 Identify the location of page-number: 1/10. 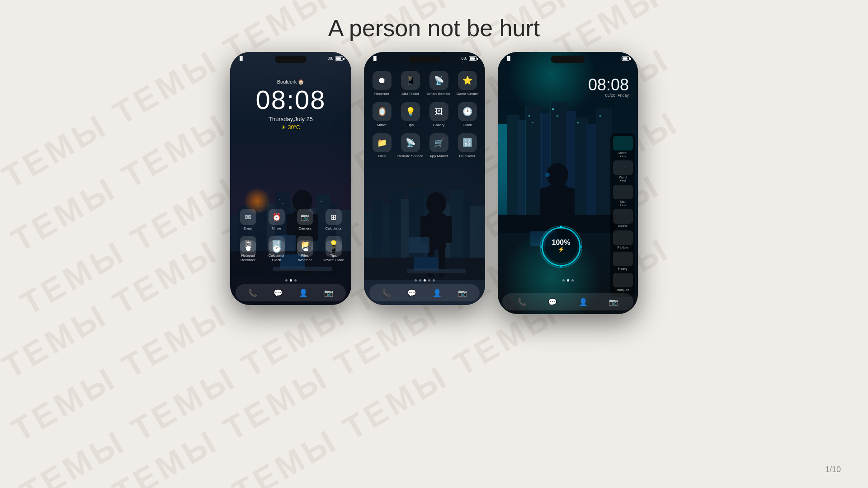
(833, 468).